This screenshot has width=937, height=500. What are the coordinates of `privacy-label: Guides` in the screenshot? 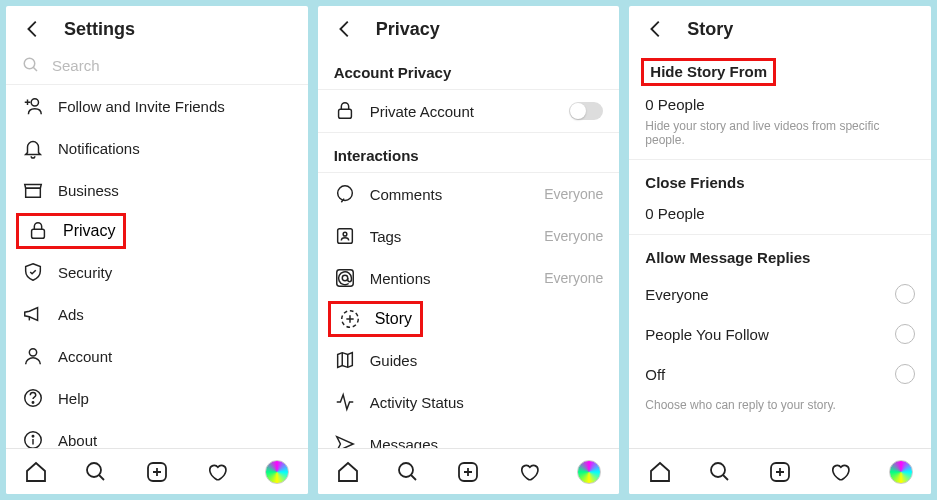 It's located at (487, 360).